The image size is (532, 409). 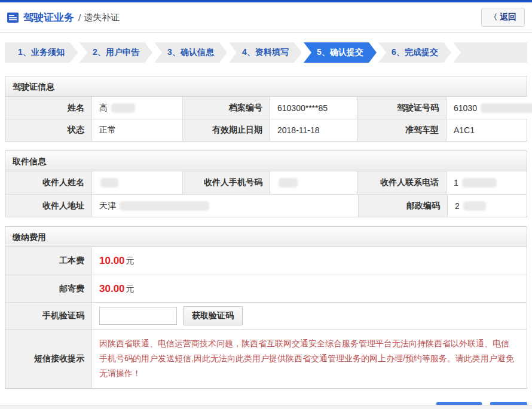 I want to click on status-label: 状态, so click(x=48, y=130).